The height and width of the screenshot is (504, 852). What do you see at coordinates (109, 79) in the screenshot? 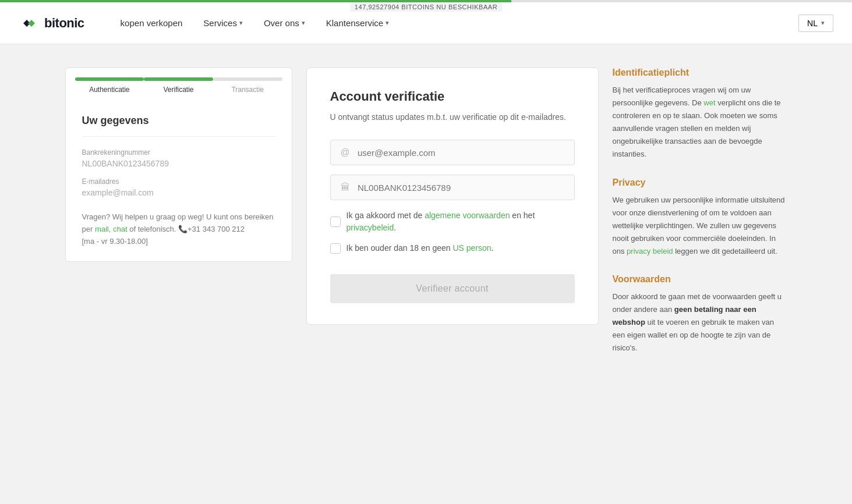
I see `step-indicator-authenticatie` at bounding box center [109, 79].